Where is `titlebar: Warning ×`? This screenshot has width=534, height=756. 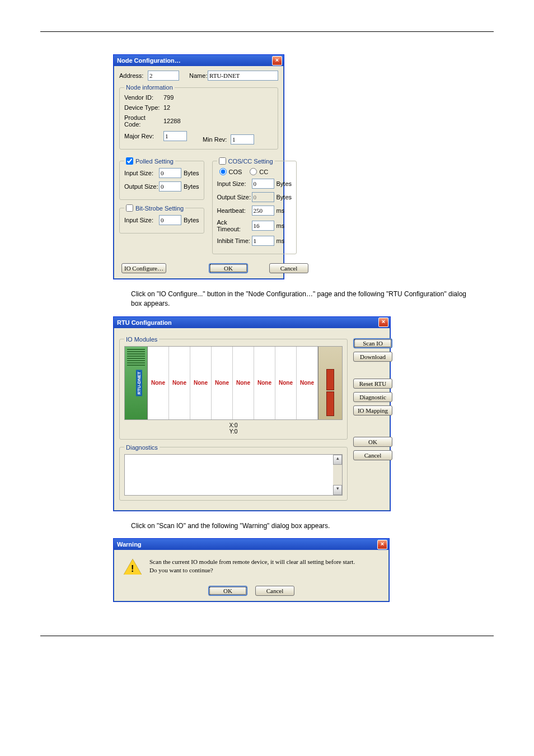
titlebar: Warning × is located at coordinates (251, 544).